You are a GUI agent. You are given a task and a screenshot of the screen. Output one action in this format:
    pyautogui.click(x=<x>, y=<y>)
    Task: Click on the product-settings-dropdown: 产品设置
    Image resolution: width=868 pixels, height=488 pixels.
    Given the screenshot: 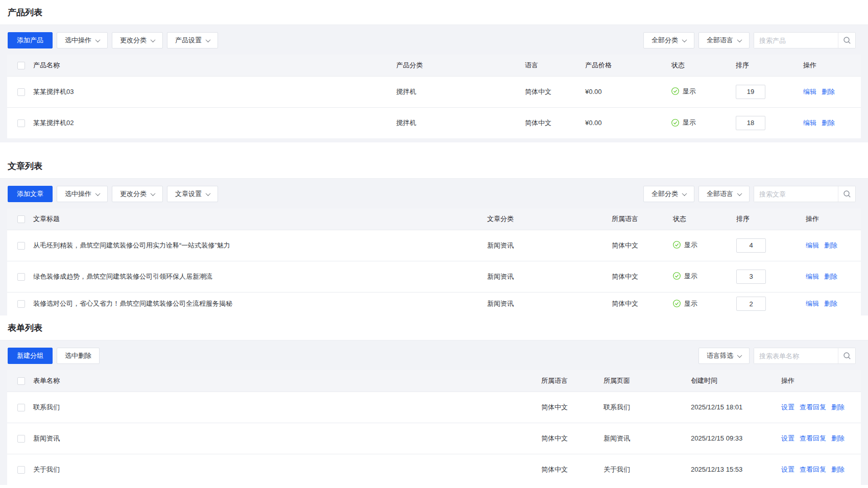 What is the action you would take?
    pyautogui.click(x=192, y=40)
    